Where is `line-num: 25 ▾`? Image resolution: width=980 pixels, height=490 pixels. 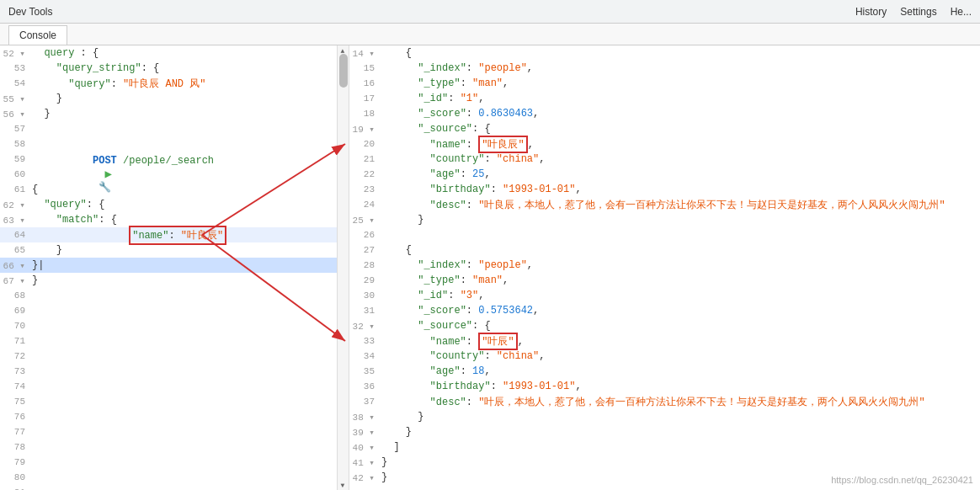
line-num: 25 ▾ is located at coordinates (365, 221).